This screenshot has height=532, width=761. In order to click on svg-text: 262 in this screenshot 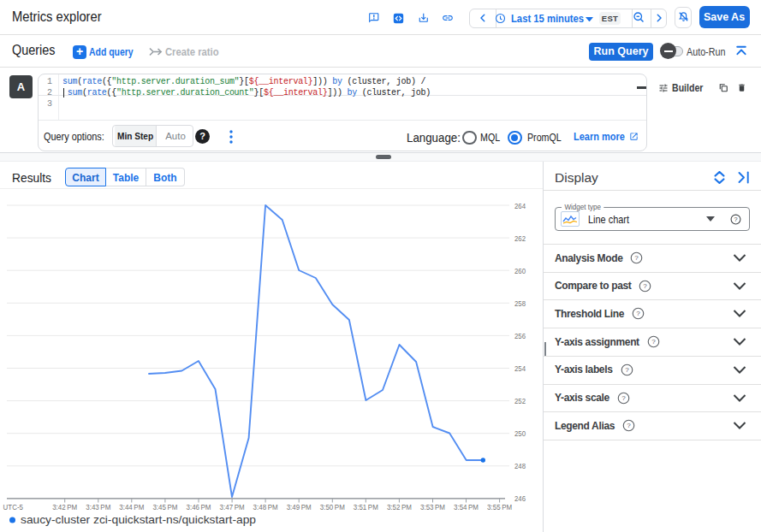, I will do `click(520, 238)`.